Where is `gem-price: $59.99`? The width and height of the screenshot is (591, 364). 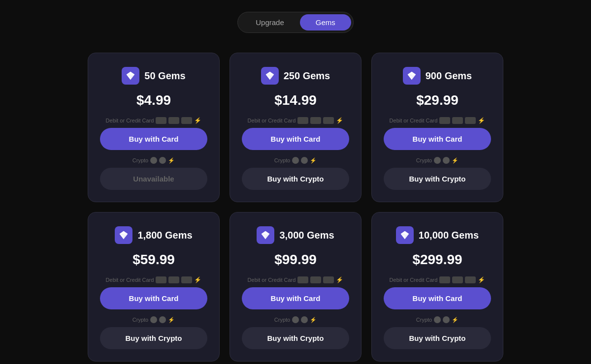
gem-price: $59.99 is located at coordinates (154, 260).